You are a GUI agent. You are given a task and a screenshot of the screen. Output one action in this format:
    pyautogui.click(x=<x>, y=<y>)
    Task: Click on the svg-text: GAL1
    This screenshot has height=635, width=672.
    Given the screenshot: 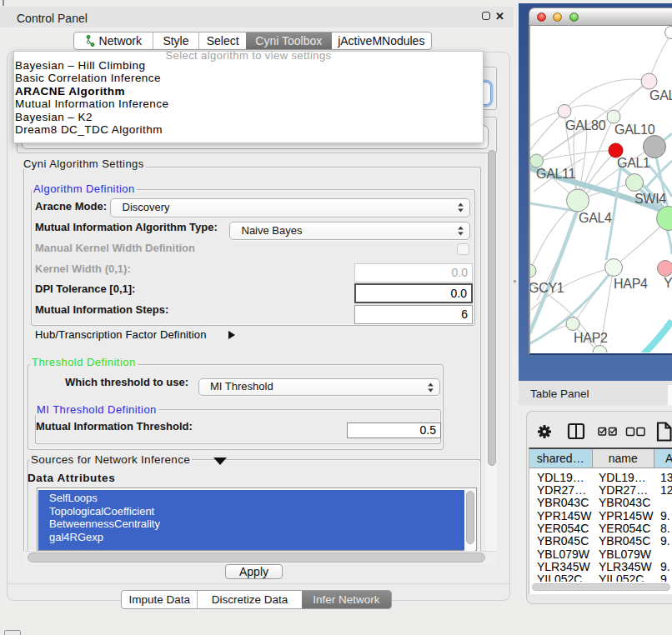 What is the action you would take?
    pyautogui.click(x=634, y=163)
    